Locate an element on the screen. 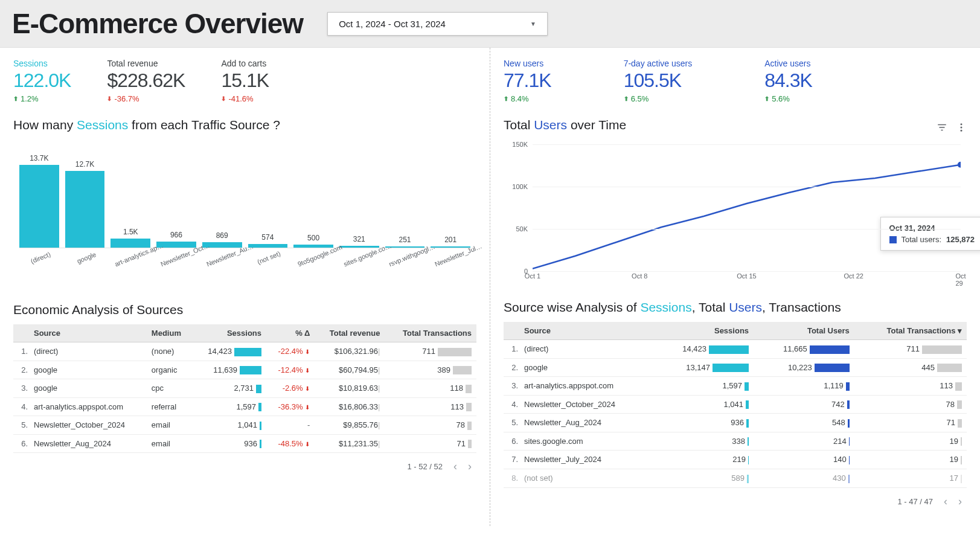 The height and width of the screenshot is (549, 980). users-line-chart: 050K100K150K Oct 1Oct 8Oct 15Oct 22Oct 2… is located at coordinates (735, 217).